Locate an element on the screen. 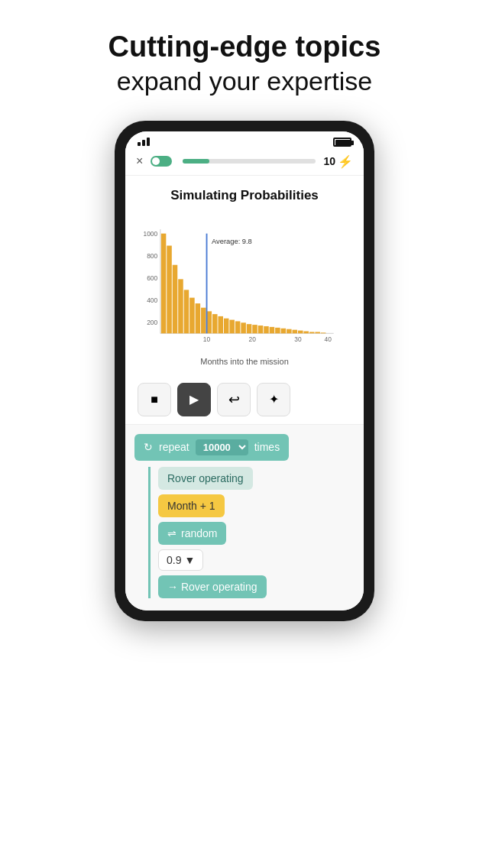  score-area: 10 ⚡ is located at coordinates (338, 162).